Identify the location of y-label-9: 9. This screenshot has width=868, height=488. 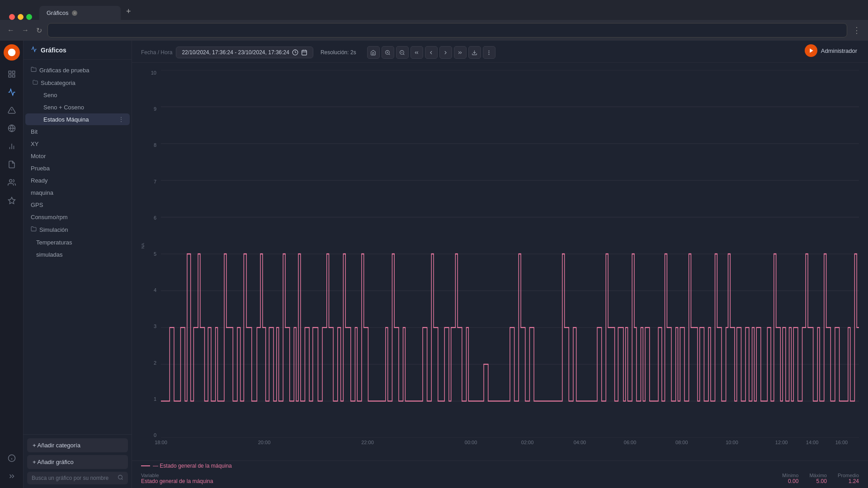
(155, 109).